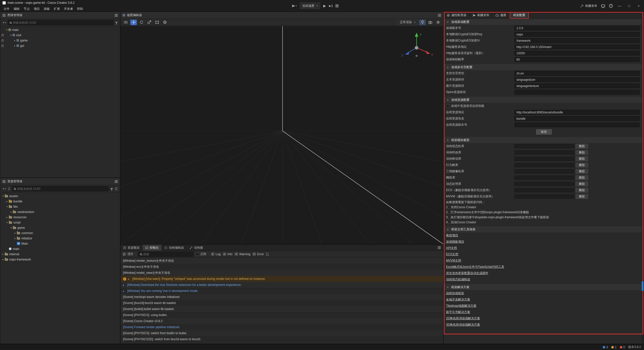 The width and height of the screenshot is (644, 350). I want to click on tree-row: resources, so click(60, 217).